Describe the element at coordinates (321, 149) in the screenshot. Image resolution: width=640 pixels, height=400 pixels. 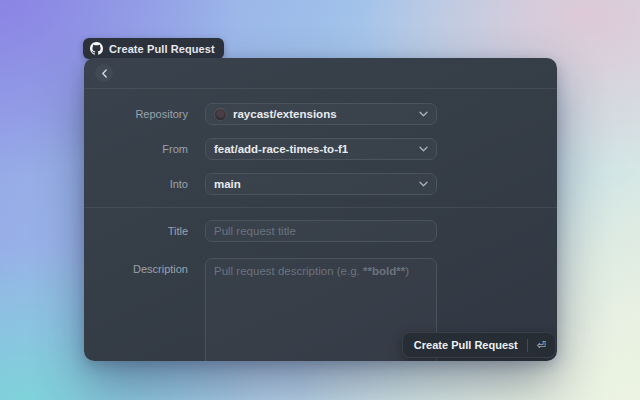
I see `from-branch-dropdown: feat/add-race-times-to-f1` at that location.